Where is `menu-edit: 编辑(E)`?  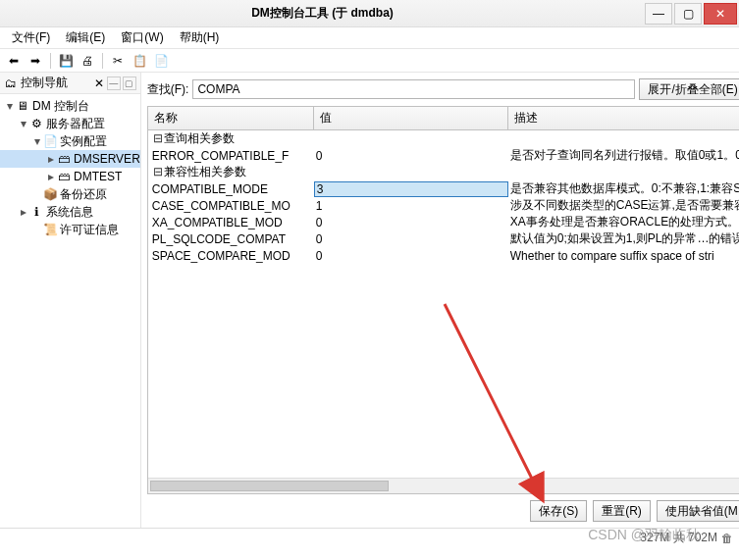
menu-edit: 编辑(E) is located at coordinates (85, 37).